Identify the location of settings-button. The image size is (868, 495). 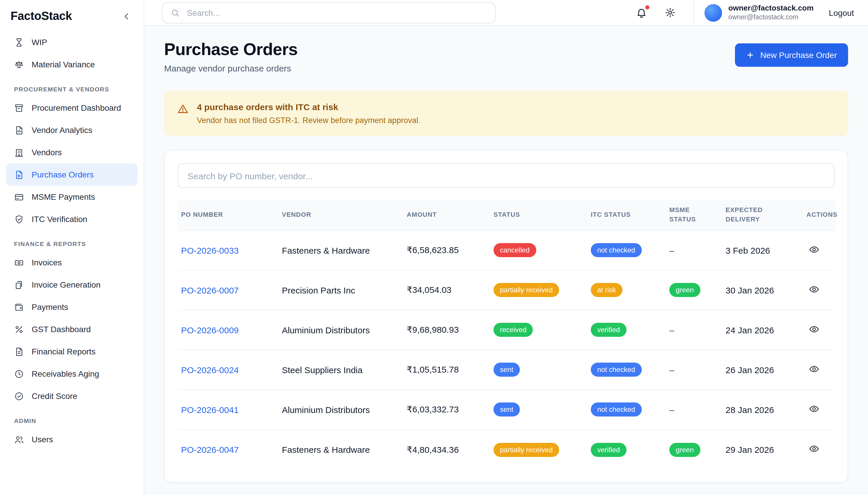
(670, 13).